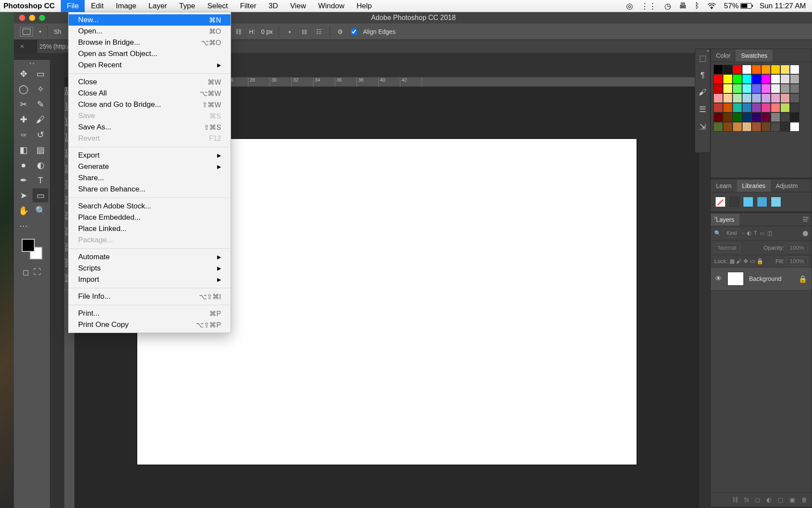 This screenshot has height=508, width=812. Describe the element at coordinates (738, 6) in the screenshot. I see `battery-indicator: 57%` at that location.